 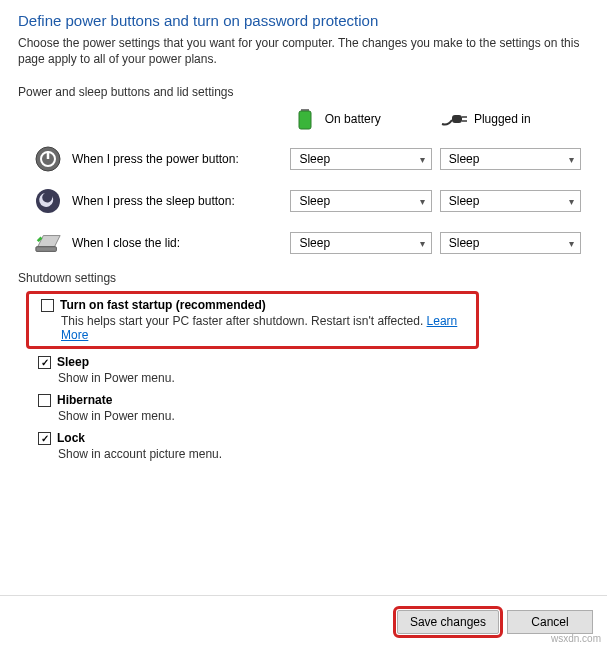 What do you see at coordinates (510, 159) in the screenshot?
I see `select-power-plugged: Sleep▾` at bounding box center [510, 159].